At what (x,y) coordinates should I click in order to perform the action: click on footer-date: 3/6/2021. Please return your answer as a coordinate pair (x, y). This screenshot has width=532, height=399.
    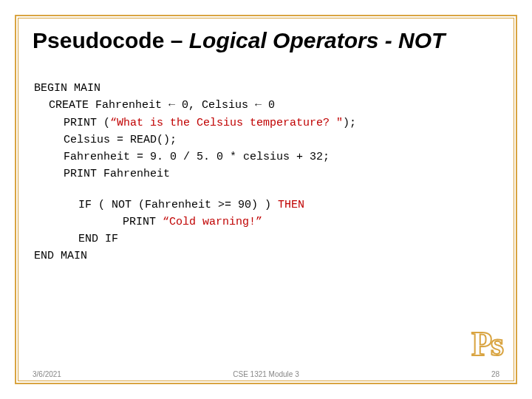
    Looking at the image, I should click on (47, 374).